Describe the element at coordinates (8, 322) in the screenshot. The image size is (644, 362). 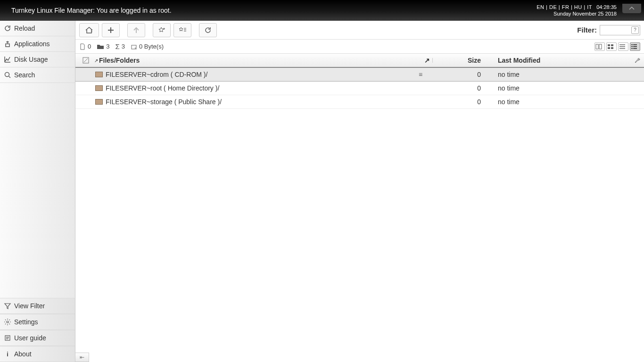
I see `gear-icon` at that location.